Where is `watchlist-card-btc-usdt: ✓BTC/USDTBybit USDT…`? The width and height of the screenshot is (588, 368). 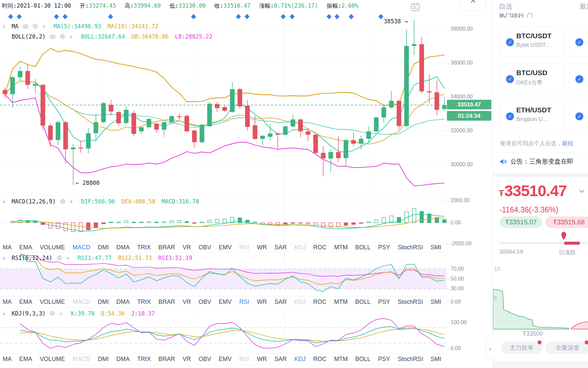 watchlist-card-btc-usdt: ✓BTC/USDTBybit USDT… is located at coordinates (532, 42).